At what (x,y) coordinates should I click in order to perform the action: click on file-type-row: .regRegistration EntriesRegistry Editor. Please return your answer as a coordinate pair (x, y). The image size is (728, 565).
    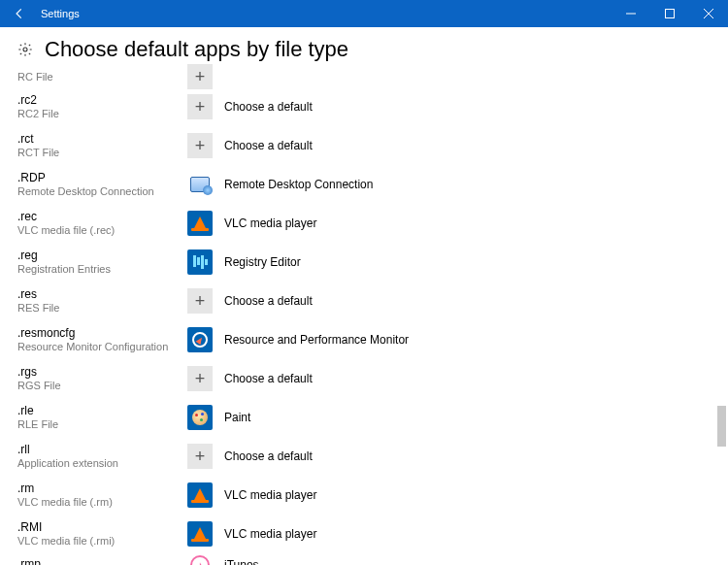
    Looking at the image, I should click on (364, 262).